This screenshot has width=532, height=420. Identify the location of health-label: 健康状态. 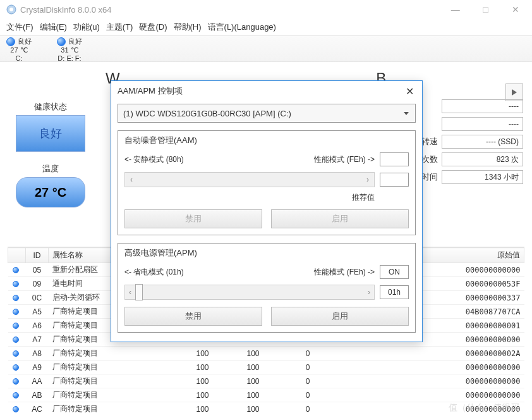
(51, 107).